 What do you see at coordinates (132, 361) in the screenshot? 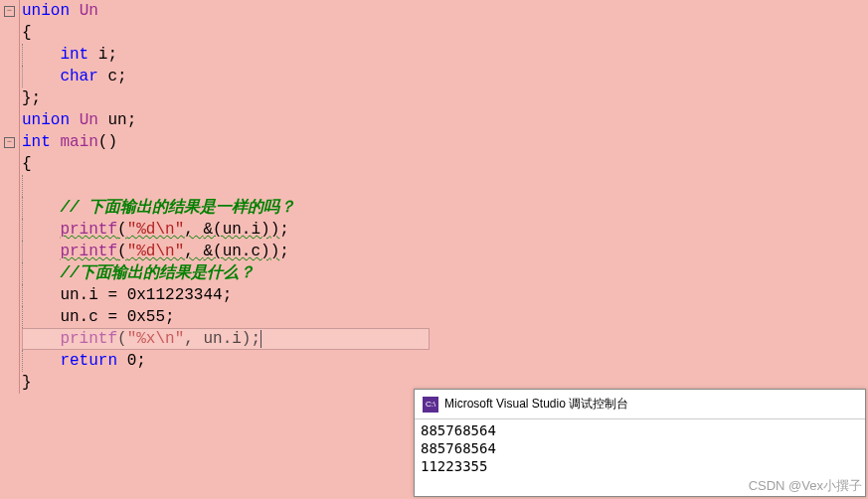
I see `number: 0` at bounding box center [132, 361].